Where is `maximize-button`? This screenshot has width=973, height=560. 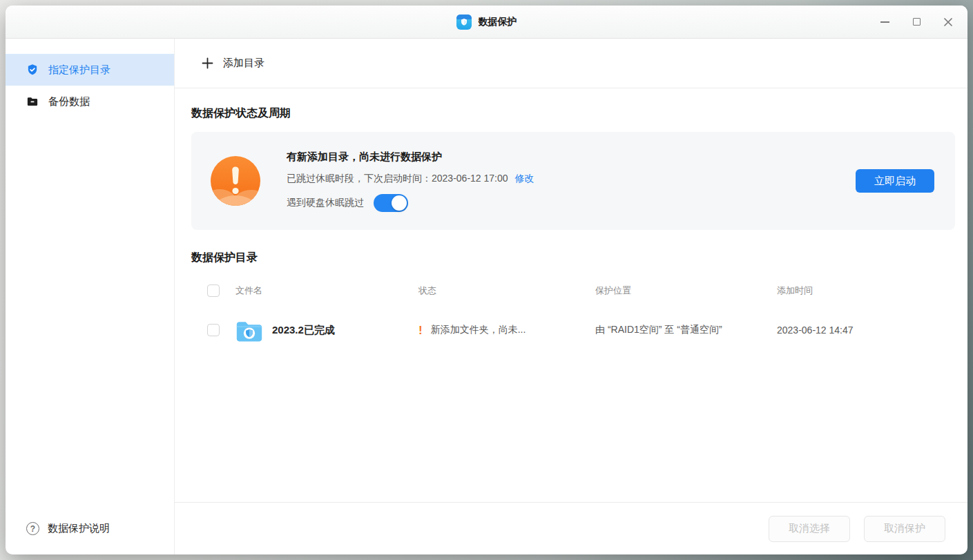
maximize-button is located at coordinates (916, 22).